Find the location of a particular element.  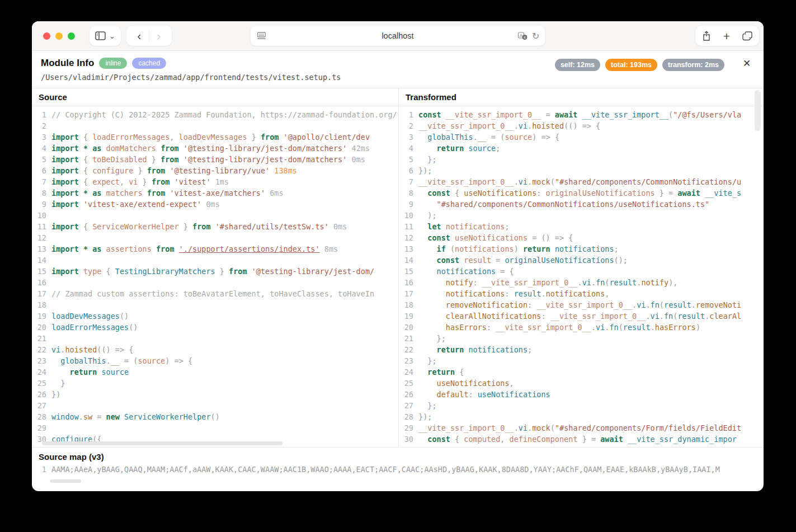

code-line: 9 "#shared/components/CommonNotification… is located at coordinates (581, 204).